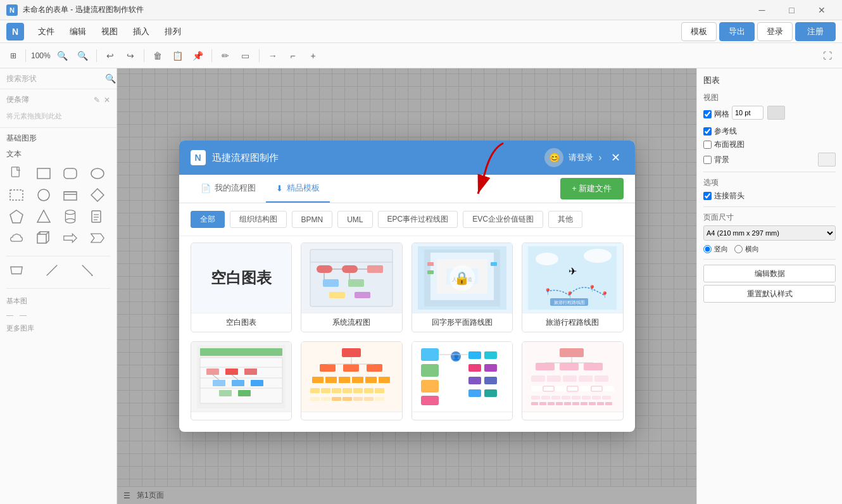  I want to click on lock-watermark: 🔒, so click(462, 278).